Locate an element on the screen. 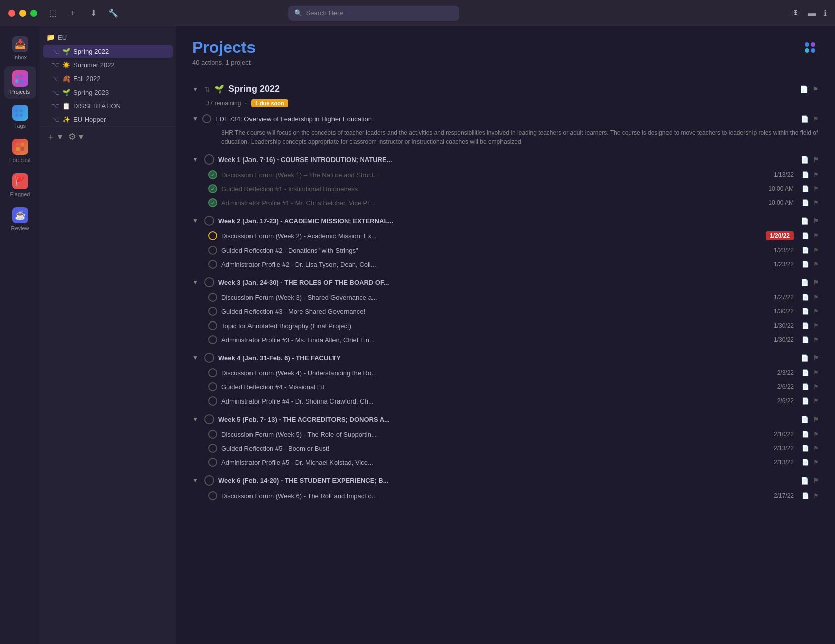  task-edl734: ▼ EDL 734: Overview of Leadership in Hig… is located at coordinates (506, 131).